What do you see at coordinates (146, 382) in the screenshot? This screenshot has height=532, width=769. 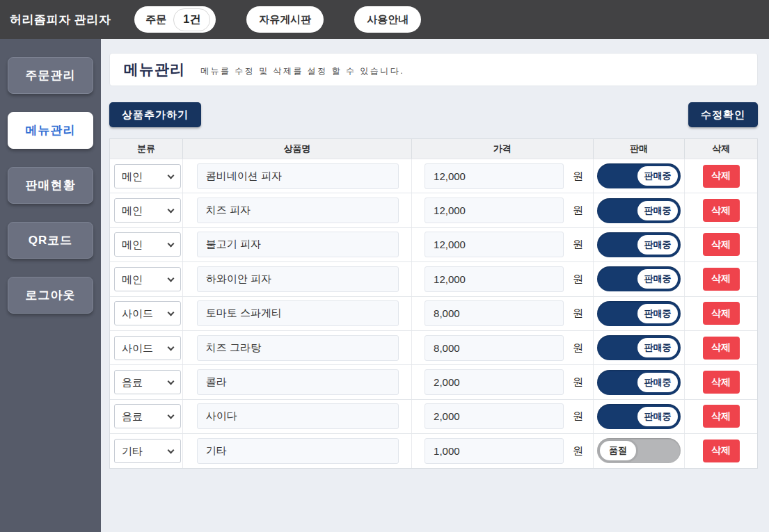 I see `category-cell: 음료` at bounding box center [146, 382].